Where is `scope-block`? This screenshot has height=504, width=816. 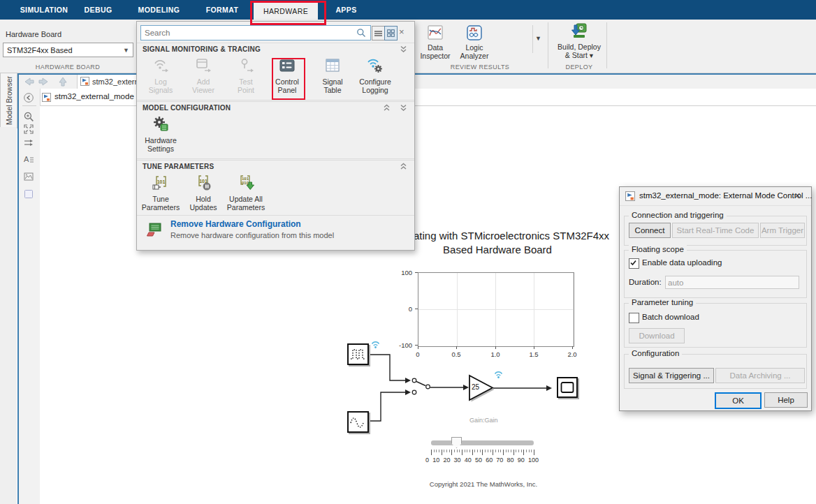
scope-block is located at coordinates (567, 387).